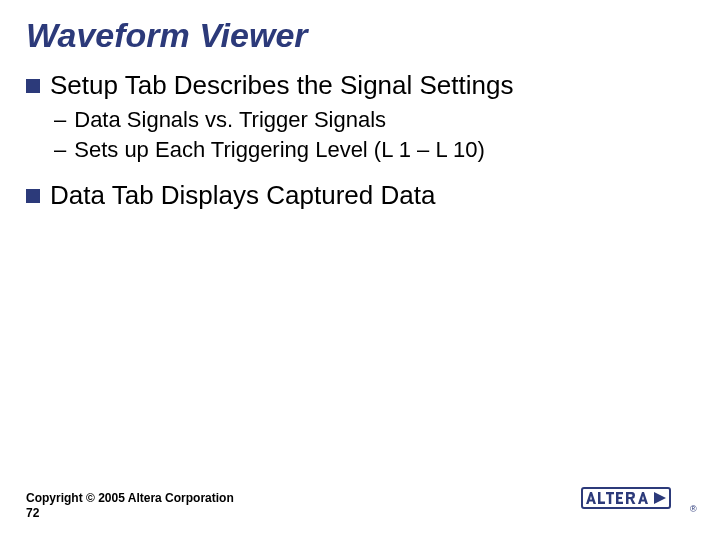  What do you see at coordinates (640, 502) in the screenshot?
I see `altera-logo: ®` at bounding box center [640, 502].